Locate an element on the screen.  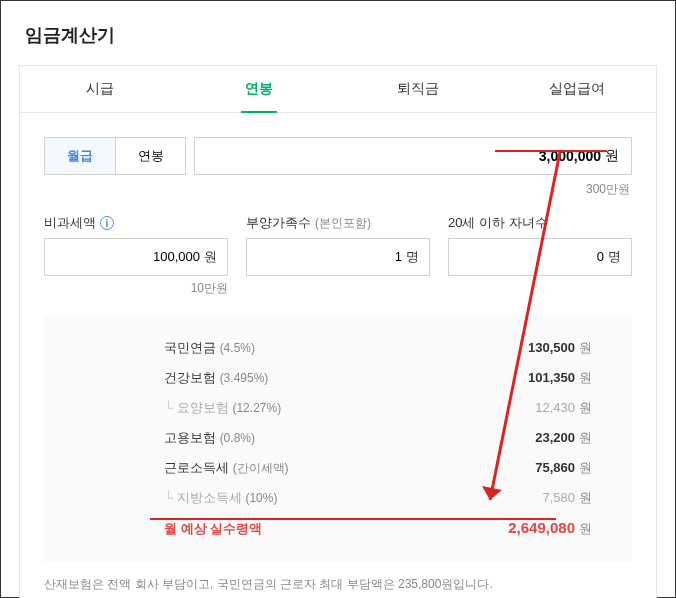
annotation-arrow-icon is located at coordinates (520, 330).